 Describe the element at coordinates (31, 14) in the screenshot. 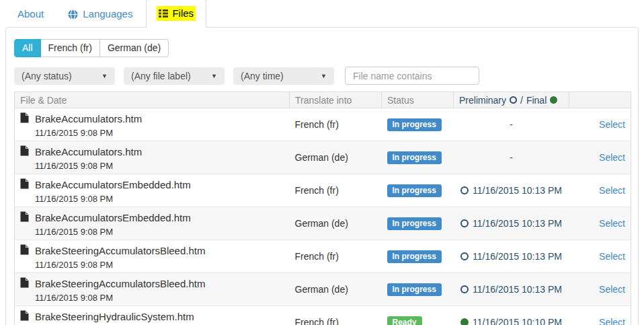

I see `tab-about: About` at that location.